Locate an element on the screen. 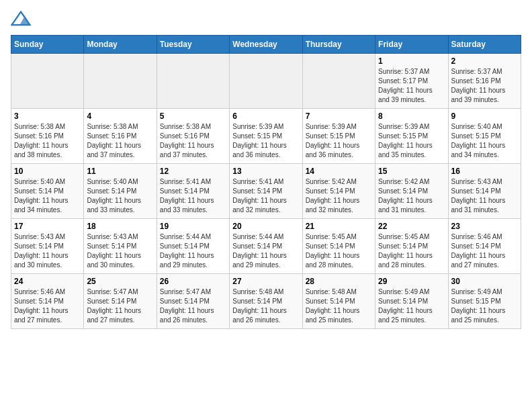 The width and height of the screenshot is (532, 411). day-number: 23 is located at coordinates (485, 226).